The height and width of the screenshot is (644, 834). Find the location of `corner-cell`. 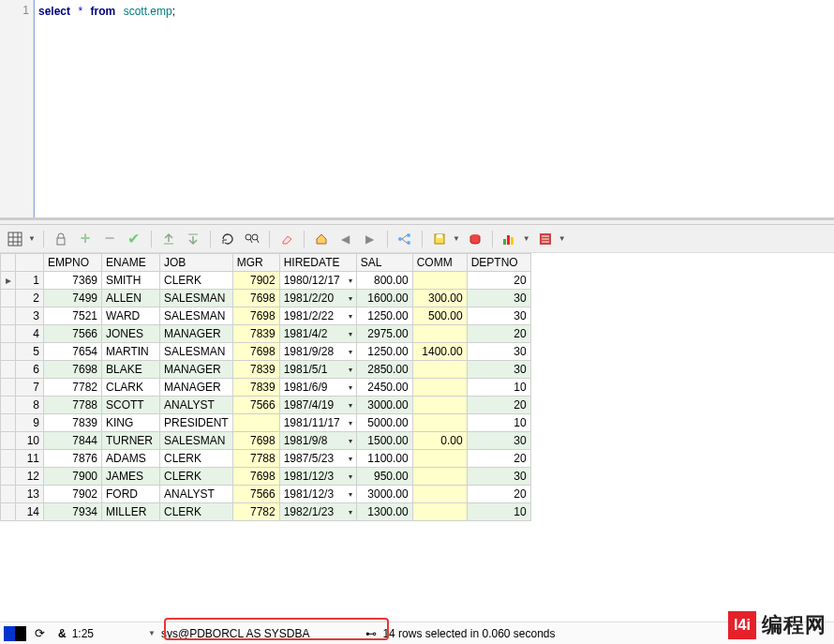

corner-cell is located at coordinates (8, 262).